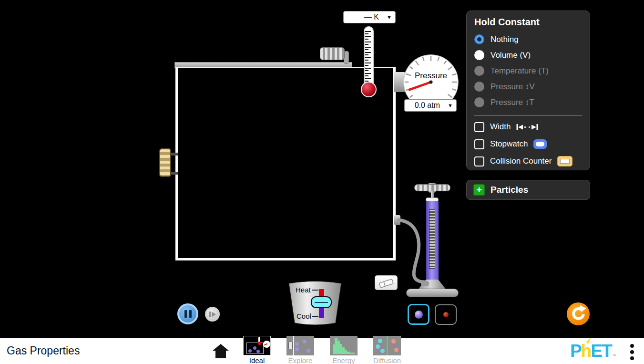 The image size is (644, 364). What do you see at coordinates (528, 127) in the screenshot?
I see `width-checkbox-row: Width` at bounding box center [528, 127].